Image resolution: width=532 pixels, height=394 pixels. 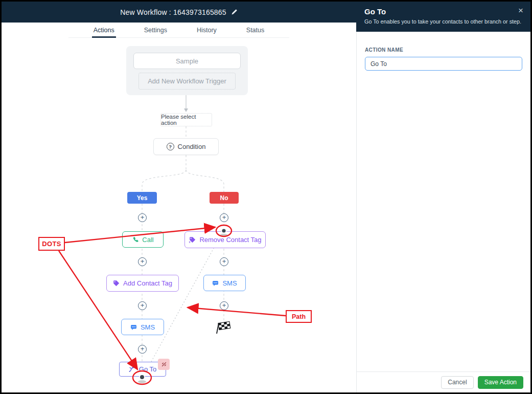 I want to click on trigger-sample: Sample, so click(x=187, y=61).